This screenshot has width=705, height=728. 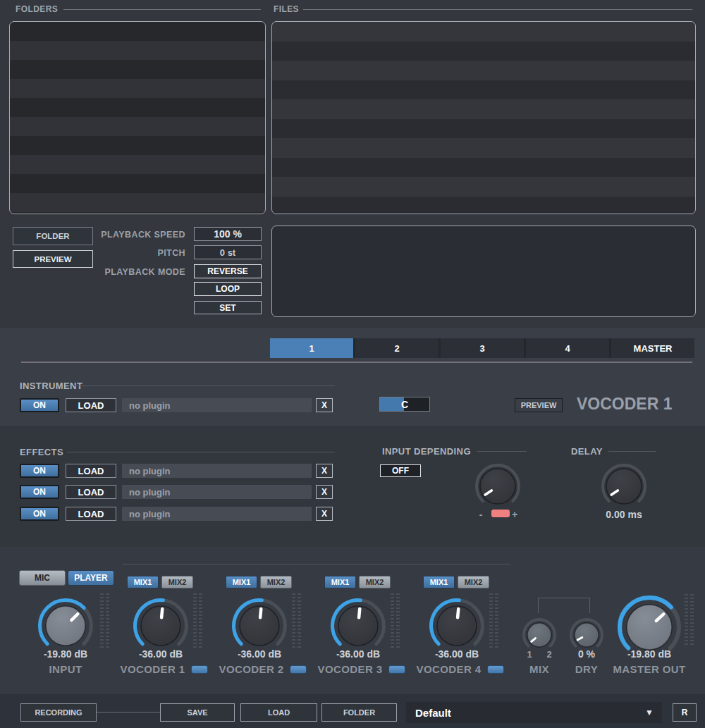 What do you see at coordinates (324, 492) in the screenshot?
I see `effect2-clear-button: X` at bounding box center [324, 492].